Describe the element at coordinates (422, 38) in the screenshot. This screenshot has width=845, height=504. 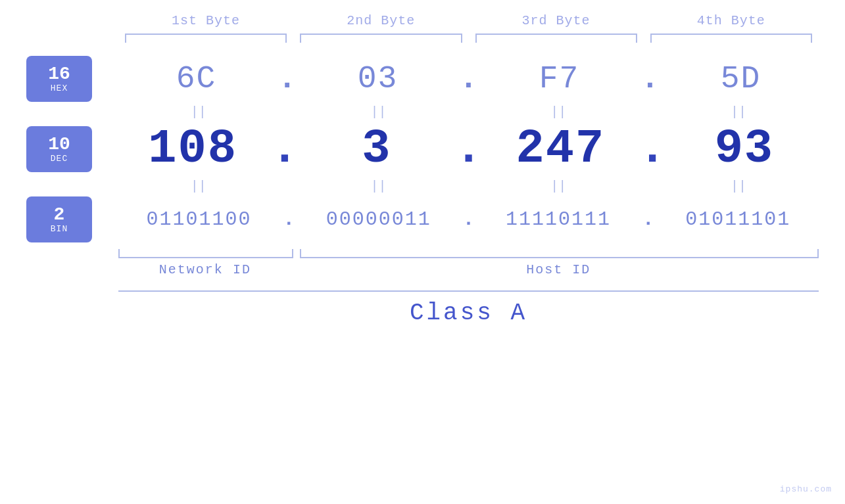
I see `top-brackets` at that location.